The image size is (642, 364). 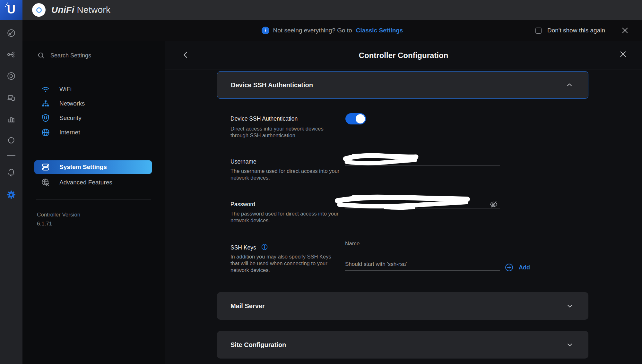 What do you see at coordinates (243, 162) in the screenshot?
I see `username-label: Username` at bounding box center [243, 162].